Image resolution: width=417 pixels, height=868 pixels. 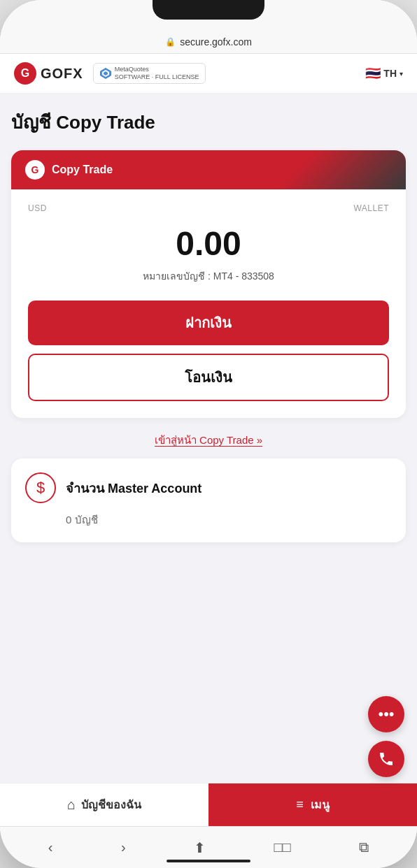 What do you see at coordinates (25, 73) in the screenshot?
I see `gofx-logo-icon: G` at bounding box center [25, 73].